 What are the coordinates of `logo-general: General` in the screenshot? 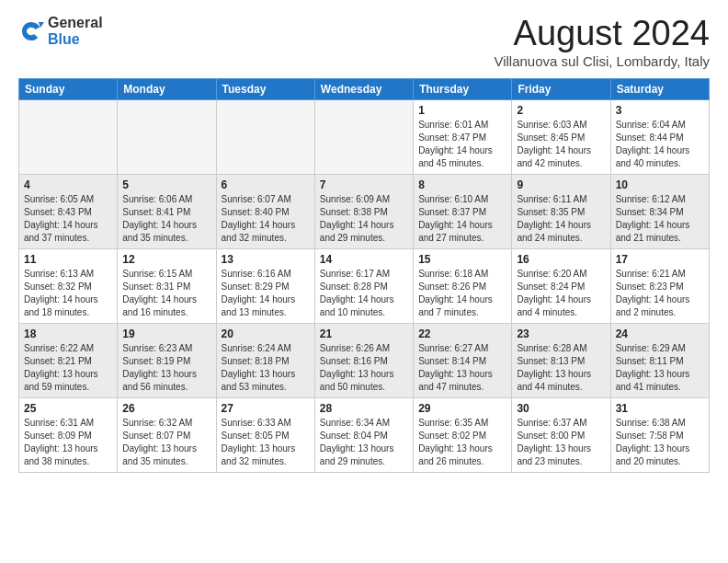 It's located at (75, 23).